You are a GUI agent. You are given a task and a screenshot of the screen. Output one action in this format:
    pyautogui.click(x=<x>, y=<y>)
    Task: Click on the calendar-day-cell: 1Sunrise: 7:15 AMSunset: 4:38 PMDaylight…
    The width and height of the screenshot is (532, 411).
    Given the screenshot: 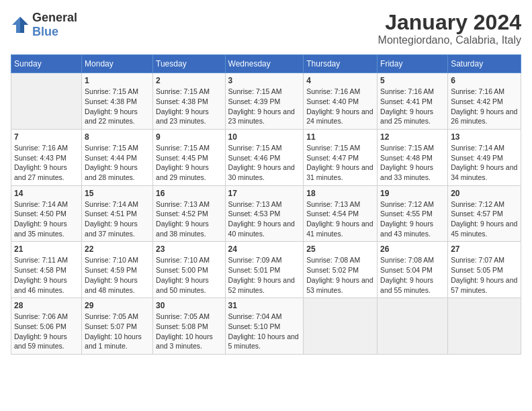 What is the action you would take?
    pyautogui.click(x=118, y=101)
    